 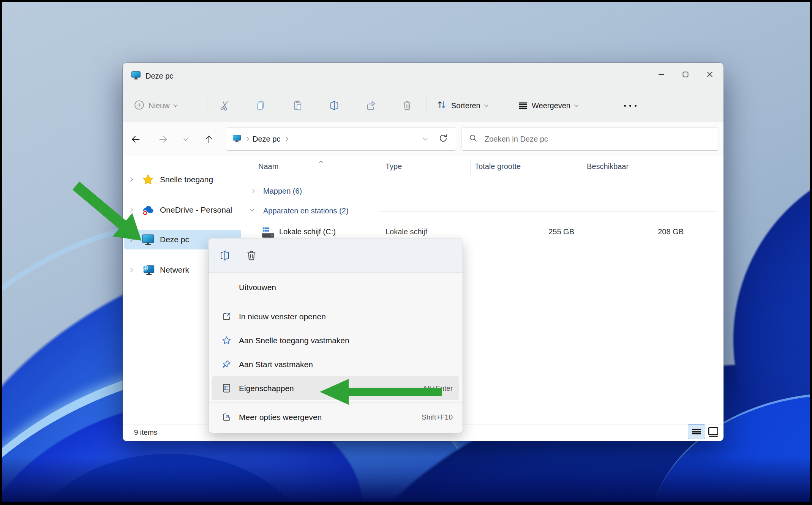 What do you see at coordinates (482, 192) in the screenshot?
I see `group-header-mappen: Mappen (6)` at bounding box center [482, 192].